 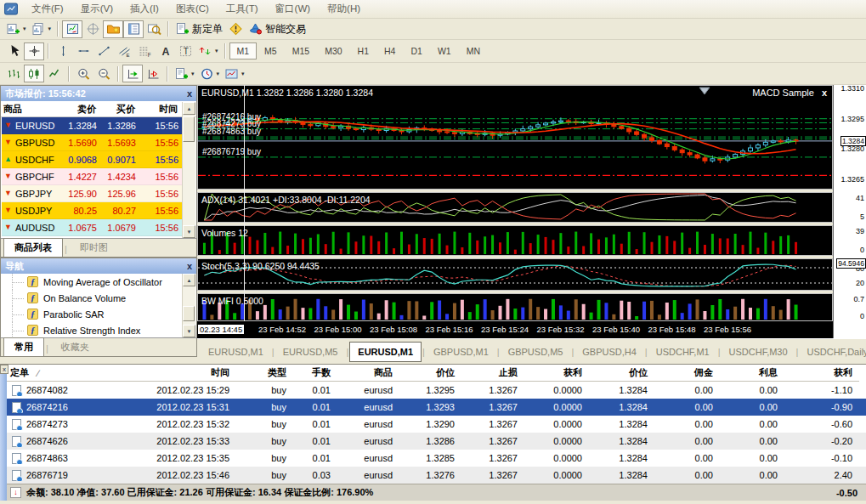 I want to click on menu-charts: 图表(C), so click(x=192, y=9).